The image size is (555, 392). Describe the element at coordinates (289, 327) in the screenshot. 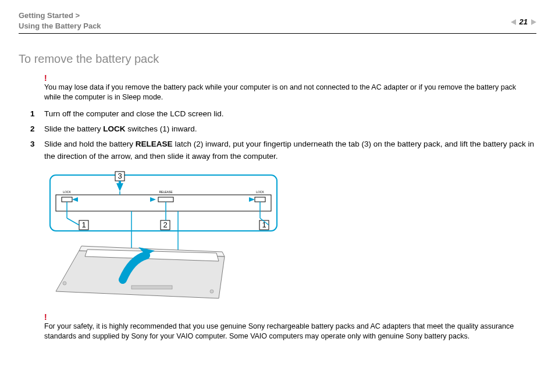

I see `warning-bottom: ! For your safety, it is highly recommen…` at that location.